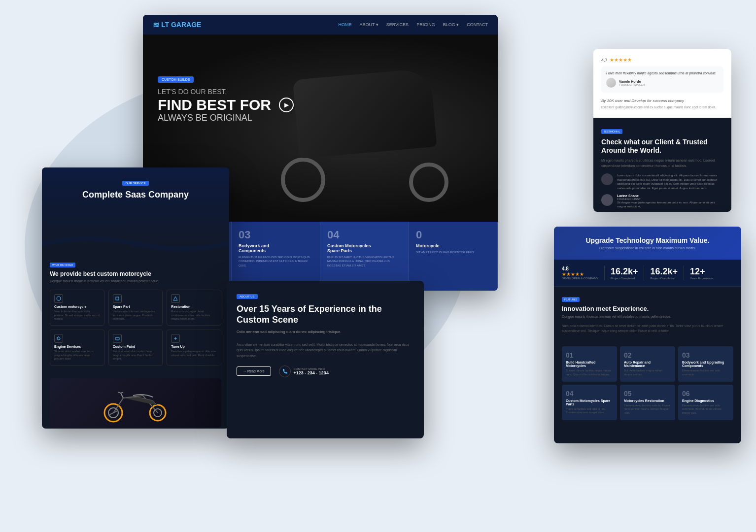 The image size is (756, 532). What do you see at coordinates (276, 235) in the screenshot?
I see `service-num-2: 03` at bounding box center [276, 235].